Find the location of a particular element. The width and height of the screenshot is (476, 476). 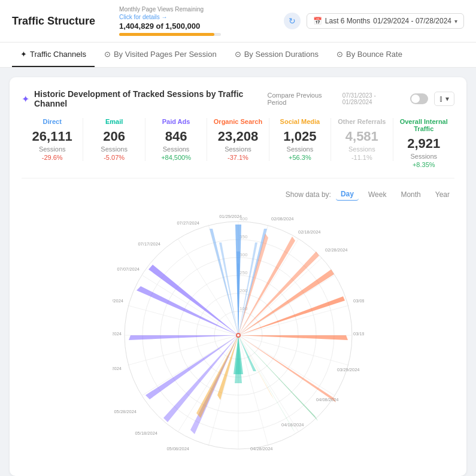

svg-text: 04/18/2024 is located at coordinates (293, 425).